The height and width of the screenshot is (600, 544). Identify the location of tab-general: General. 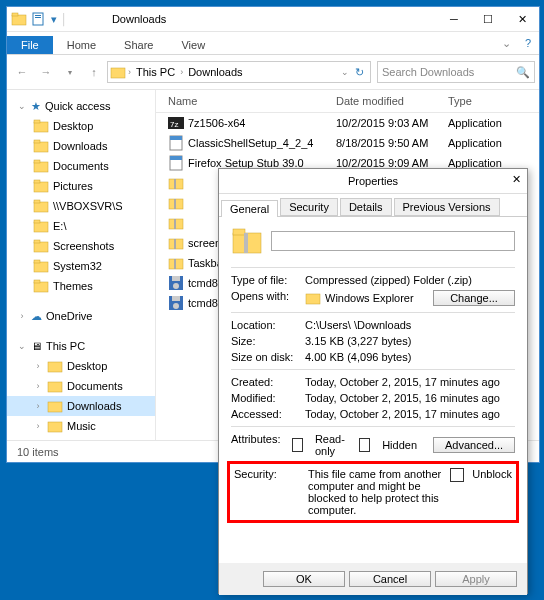
(250, 208).